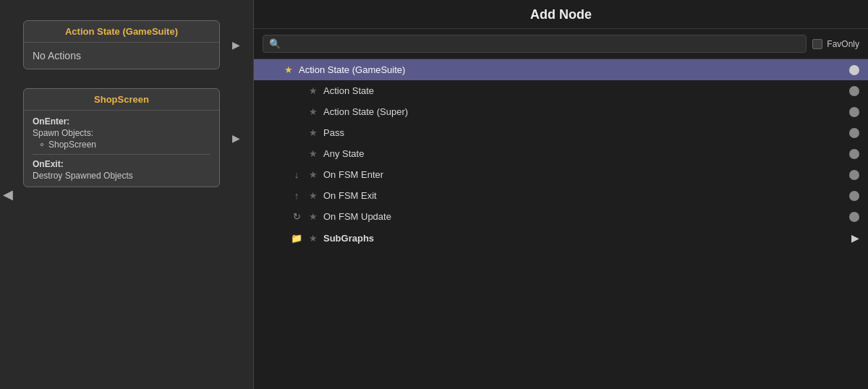 This screenshot has width=868, height=389. What do you see at coordinates (561, 111) in the screenshot?
I see `node-list-item-action-state-super: ★Action State (Super)` at bounding box center [561, 111].